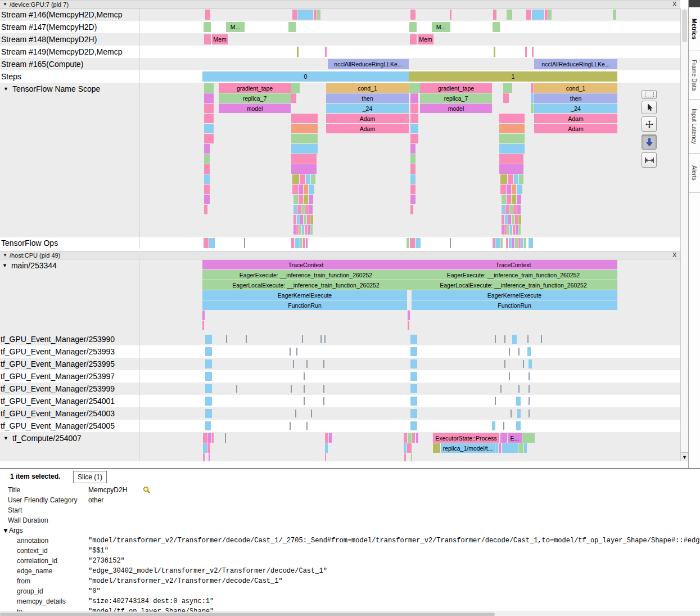 This screenshot has width=700, height=616. I want to click on trace-event: Adam, so click(576, 128).